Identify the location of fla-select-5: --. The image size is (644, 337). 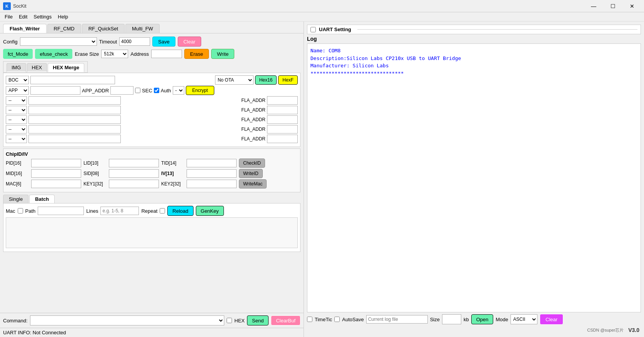
(16, 139).